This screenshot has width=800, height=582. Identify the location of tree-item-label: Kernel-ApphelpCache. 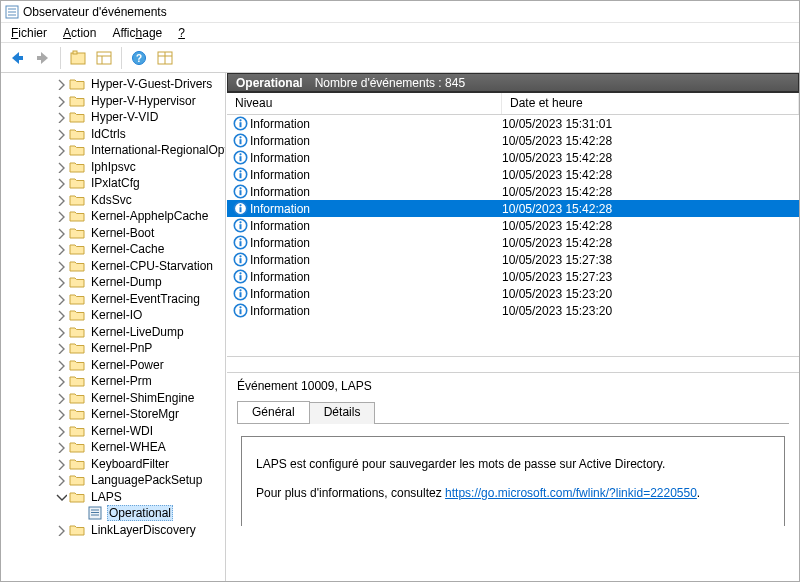
(150, 216).